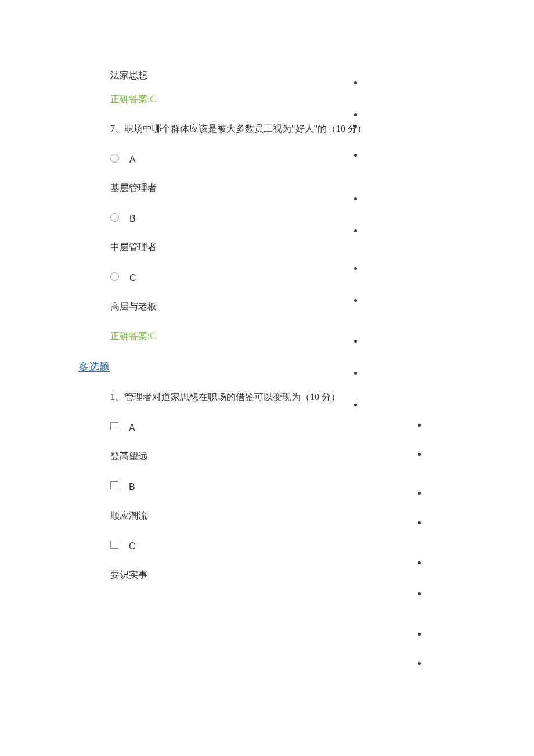  I want to click on mq1-option-a: A, so click(322, 427).